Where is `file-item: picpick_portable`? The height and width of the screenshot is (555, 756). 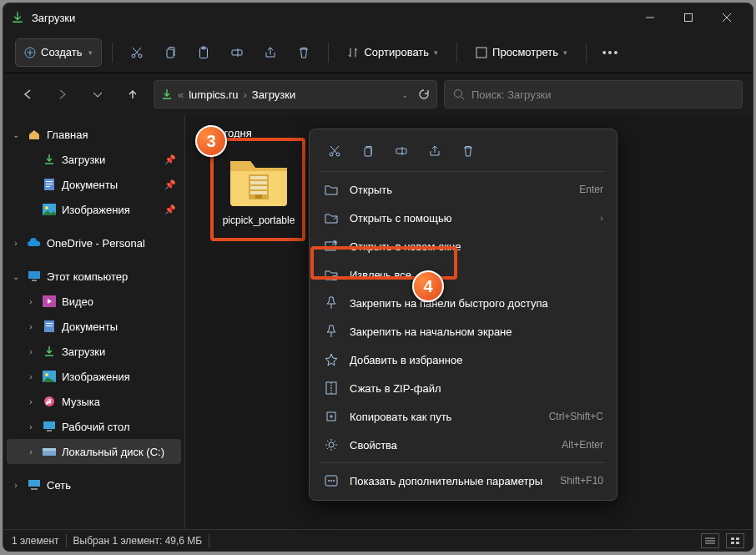
file-item: picpick_portable is located at coordinates (259, 188).